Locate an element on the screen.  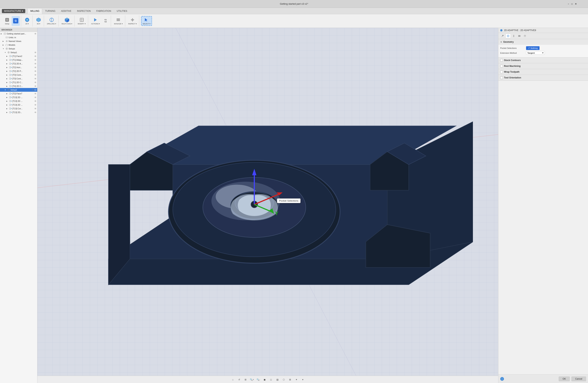
toolbar-btn-g: G is located at coordinates (16, 21).